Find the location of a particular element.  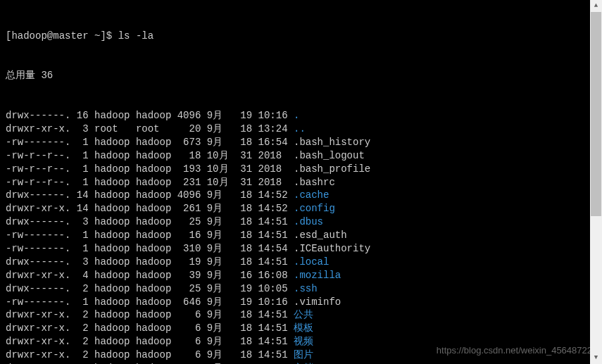

scroll-up-button: ▲ is located at coordinates (596, 6).